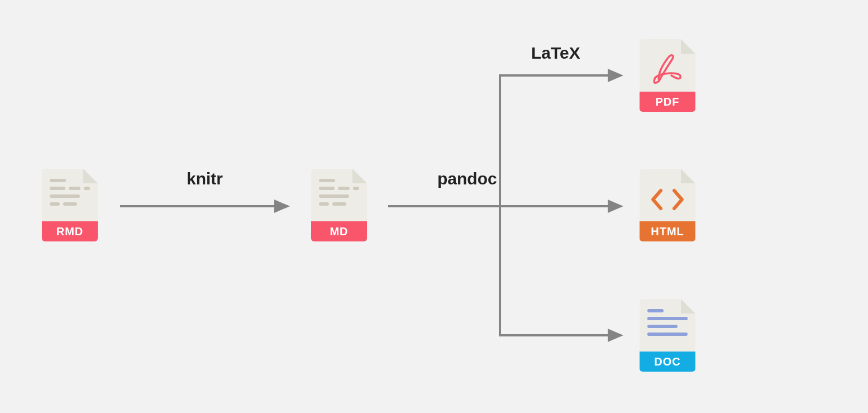 This screenshot has width=868, height=413. Describe the element at coordinates (667, 70) in the screenshot. I see `pdf-symbol-icon` at that location.